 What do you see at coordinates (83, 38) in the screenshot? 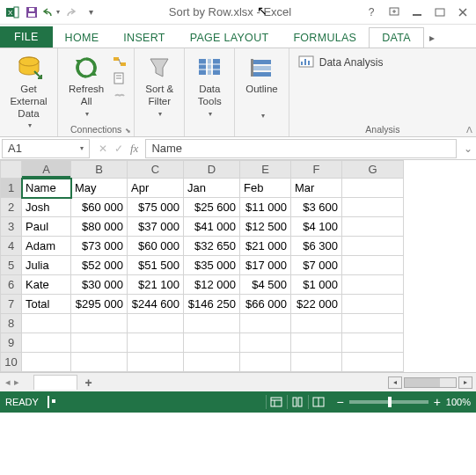
I see `tab-home: HOME` at bounding box center [83, 38].